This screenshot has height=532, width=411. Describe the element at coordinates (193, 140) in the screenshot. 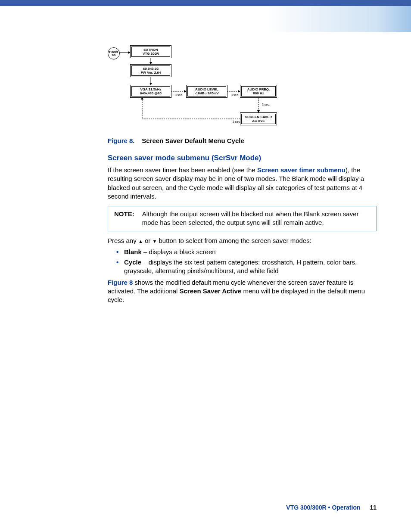

I see `figure-title: Screen Saver Default Menu Cycle` at that location.